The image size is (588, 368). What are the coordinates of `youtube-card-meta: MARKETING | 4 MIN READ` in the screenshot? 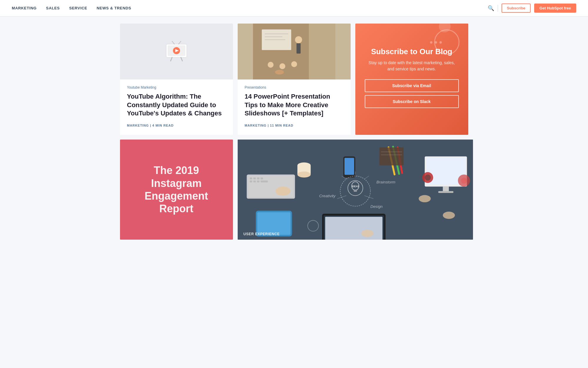 It's located at (151, 125).